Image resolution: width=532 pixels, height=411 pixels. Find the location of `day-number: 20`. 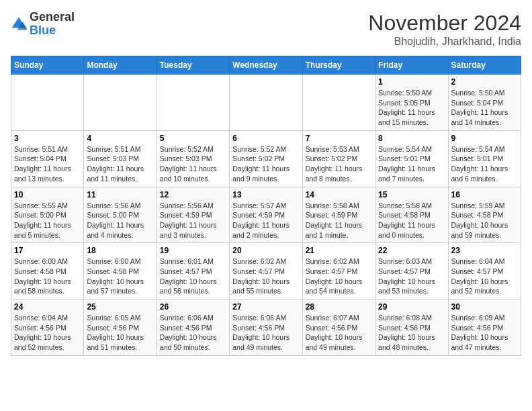

day-number: 20 is located at coordinates (266, 250).